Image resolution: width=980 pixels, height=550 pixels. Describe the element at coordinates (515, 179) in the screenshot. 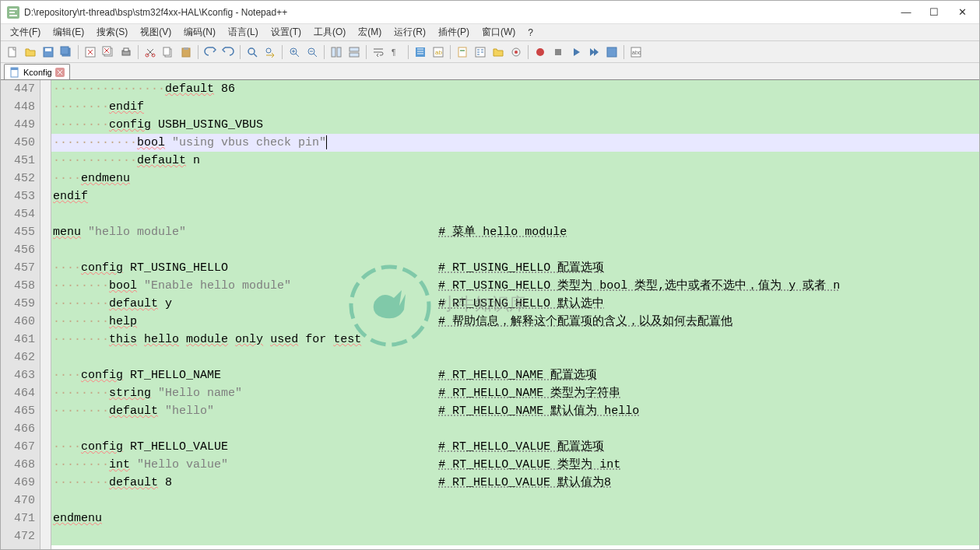

I see `code-line: ····endmenu` at that location.